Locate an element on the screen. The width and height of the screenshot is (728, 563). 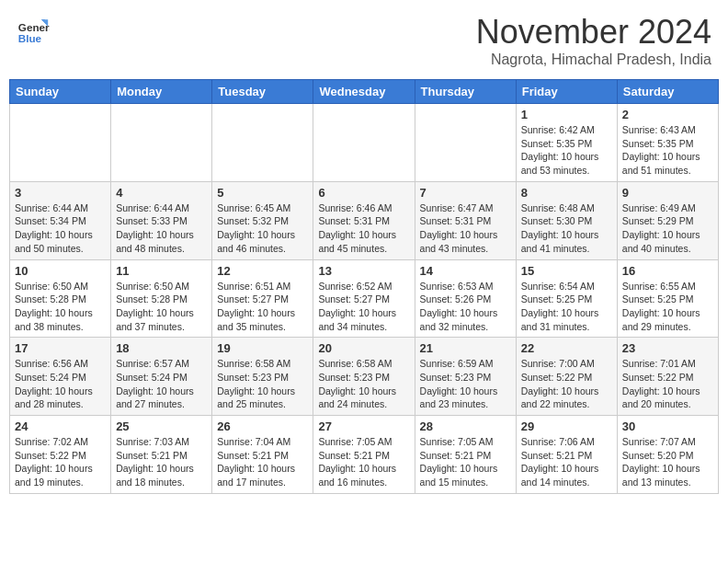
day-info: Sunrise: 7:04 AM Sunset: 5:21 PM Dayligh… is located at coordinates (263, 462).